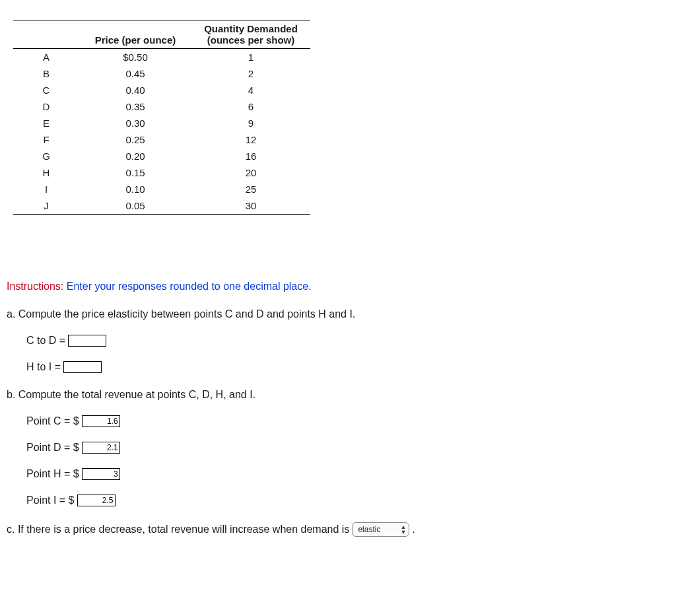 The height and width of the screenshot is (616, 676). I want to click on question-c-after: ., so click(413, 530).